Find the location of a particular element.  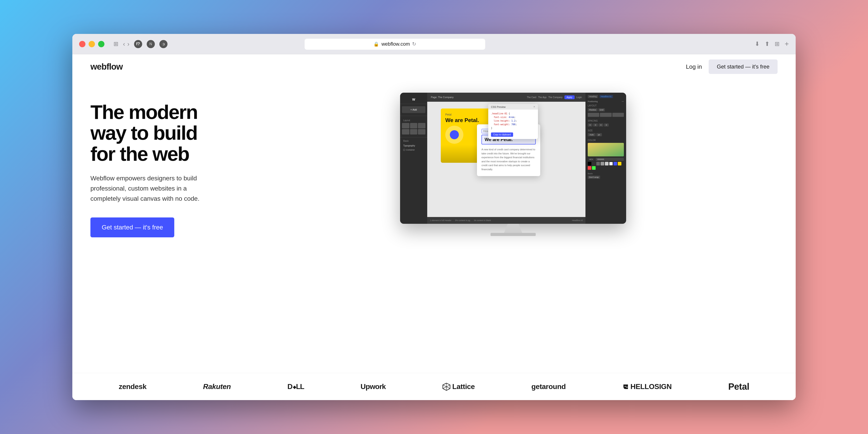

login-link: Log in is located at coordinates (694, 67).